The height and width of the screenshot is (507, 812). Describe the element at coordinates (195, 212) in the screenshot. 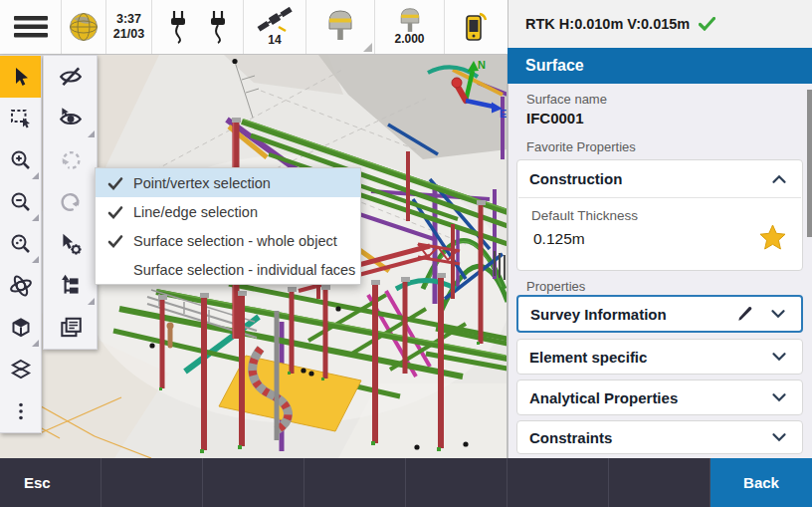

I see `menu-item-label: Line/edge selection` at that location.